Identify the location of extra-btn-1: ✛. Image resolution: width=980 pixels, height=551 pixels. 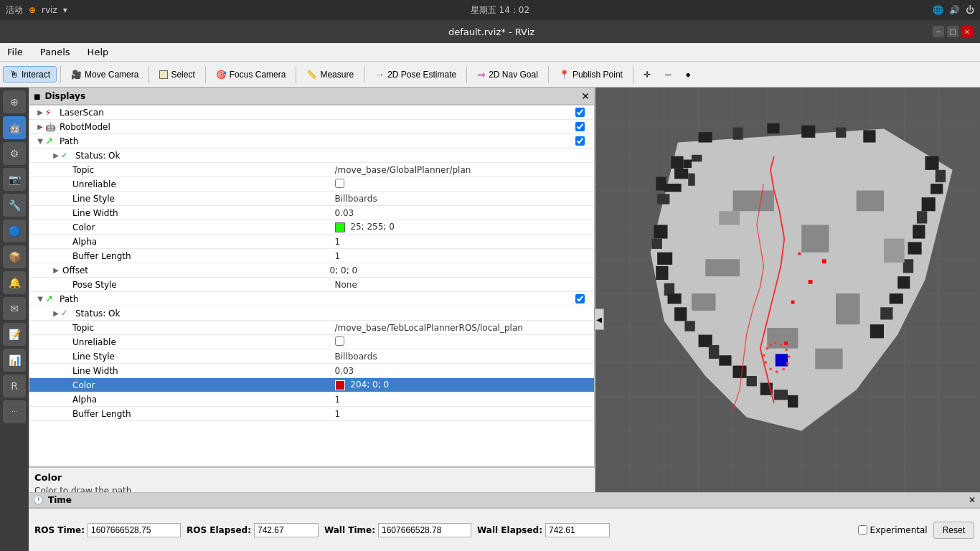
(647, 75).